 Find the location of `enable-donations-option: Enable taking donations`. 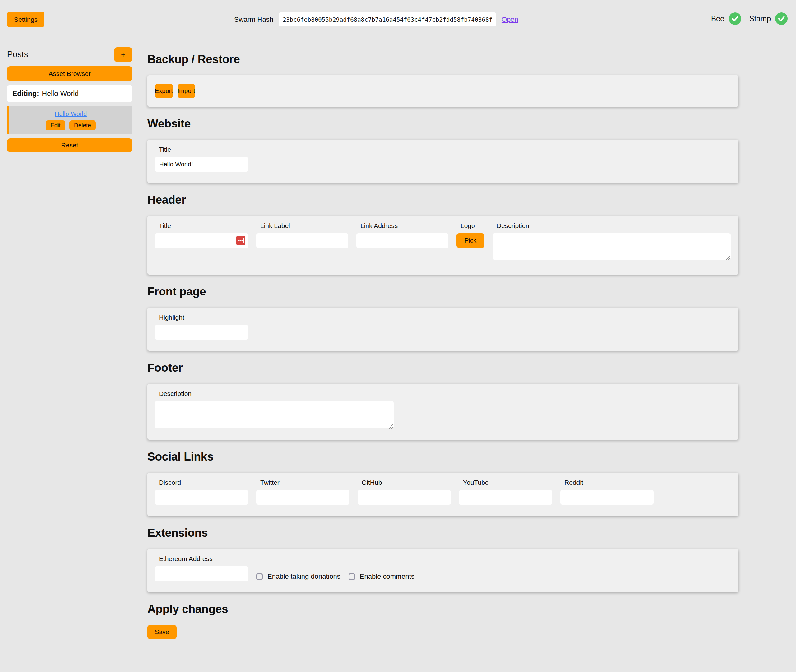

enable-donations-option: Enable taking donations is located at coordinates (299, 577).